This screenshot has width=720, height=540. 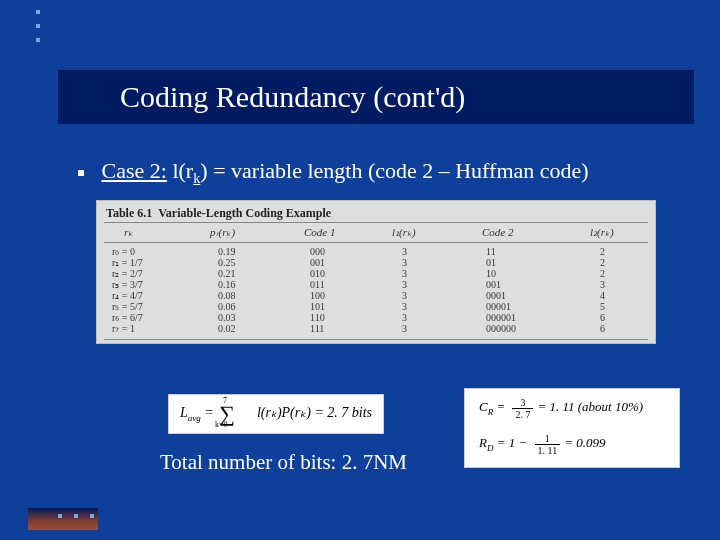 I want to click on sigma-lower: k=0, so click(x=222, y=424).